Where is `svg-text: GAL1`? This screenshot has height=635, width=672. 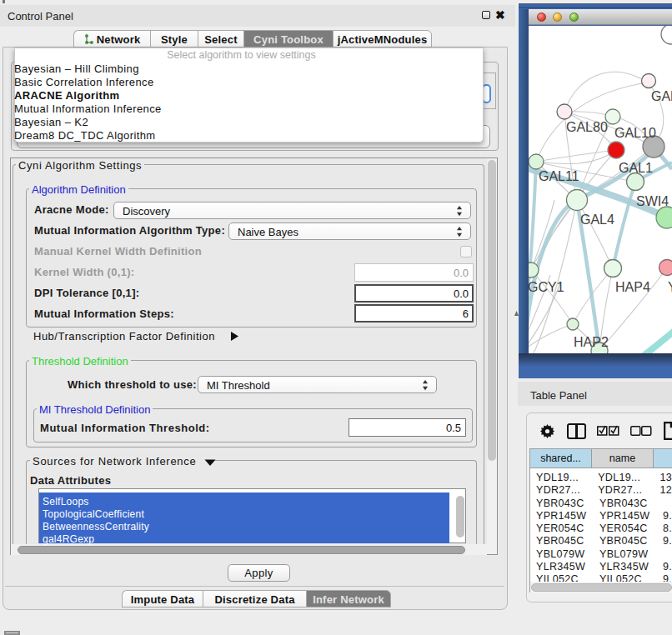 svg-text: GAL1 is located at coordinates (635, 168).